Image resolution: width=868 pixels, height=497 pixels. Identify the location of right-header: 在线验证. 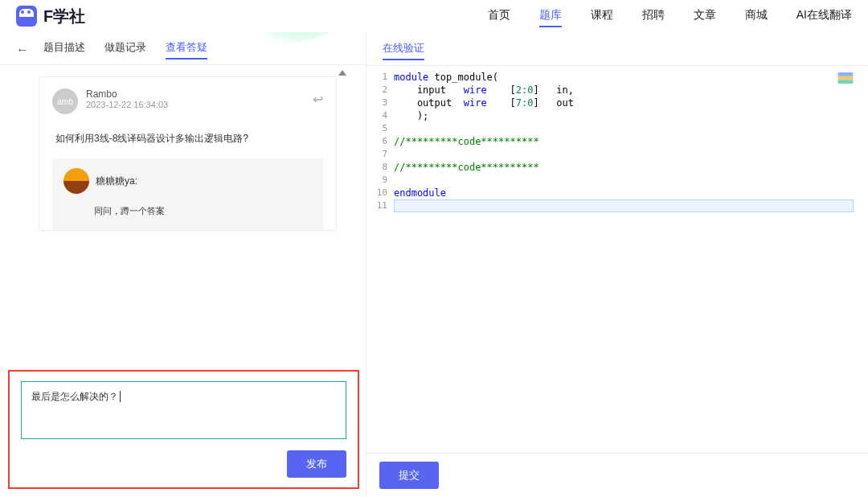
(617, 49).